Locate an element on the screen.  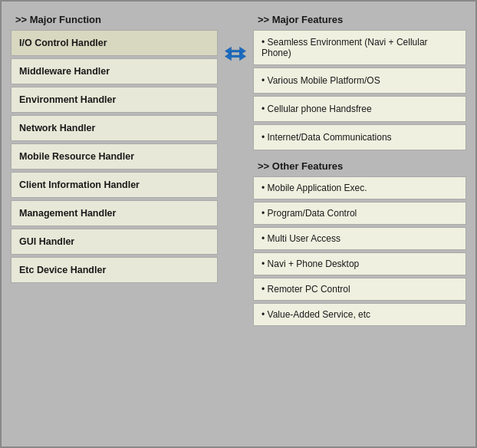
function-item-6: Management Handler is located at coordinates (114, 213).